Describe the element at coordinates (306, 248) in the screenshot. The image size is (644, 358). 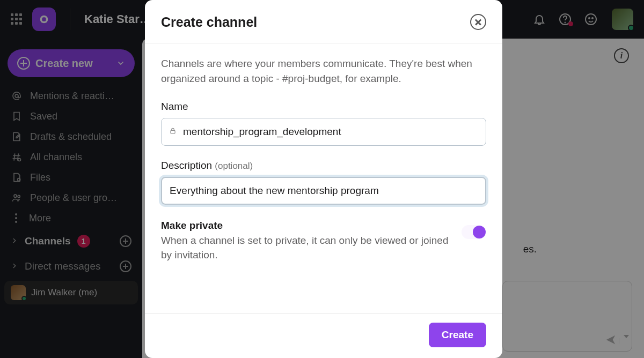
I see `private-help: When a channel is set to private, it can…` at that location.